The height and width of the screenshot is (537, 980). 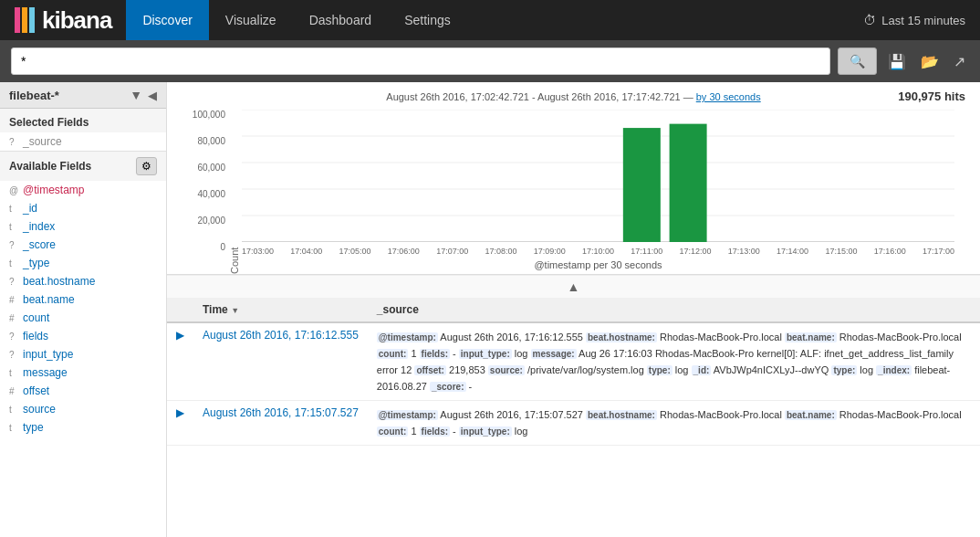 What do you see at coordinates (673, 311) in the screenshot?
I see `col-source: _source` at bounding box center [673, 311].